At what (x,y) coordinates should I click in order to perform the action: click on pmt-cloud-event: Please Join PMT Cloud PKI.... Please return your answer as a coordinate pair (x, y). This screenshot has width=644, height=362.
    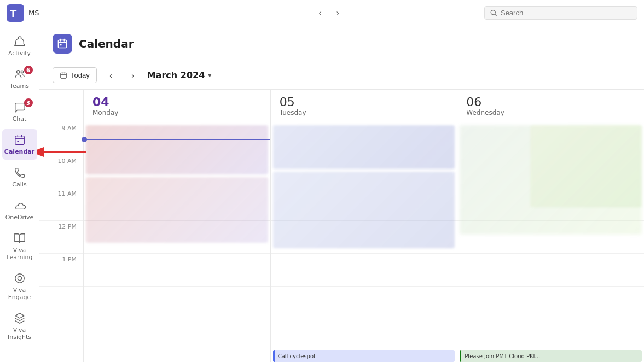
    Looking at the image, I should click on (550, 356).